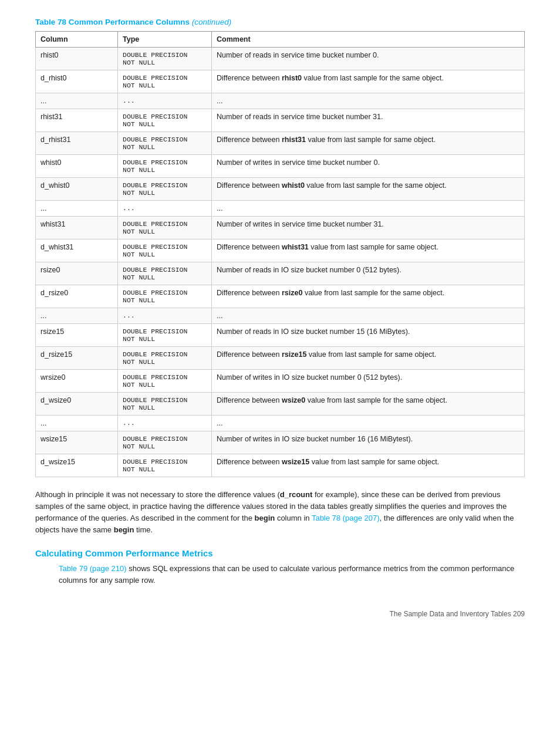 This screenshot has height=746, width=560. What do you see at coordinates (281, 251) in the screenshot?
I see `table-row: d_whist31DOUBLE PRECISIONNOT NULLDiffere…` at bounding box center [281, 251].